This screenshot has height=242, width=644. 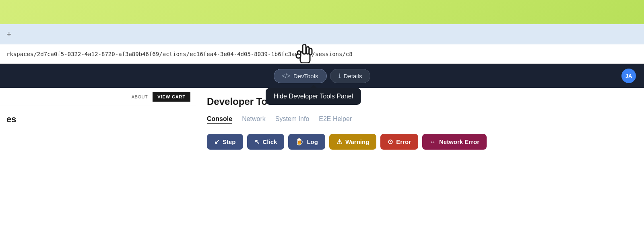 What do you see at coordinates (220, 120) in the screenshot?
I see `tab-console: Console` at bounding box center [220, 120].